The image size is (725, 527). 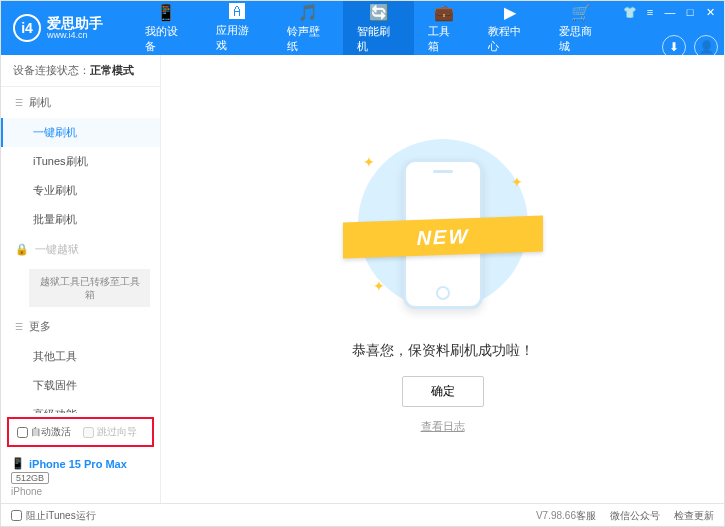 What do you see at coordinates (694, 516) in the screenshot?
I see `footer-link-update: 检查更新` at bounding box center [694, 516].